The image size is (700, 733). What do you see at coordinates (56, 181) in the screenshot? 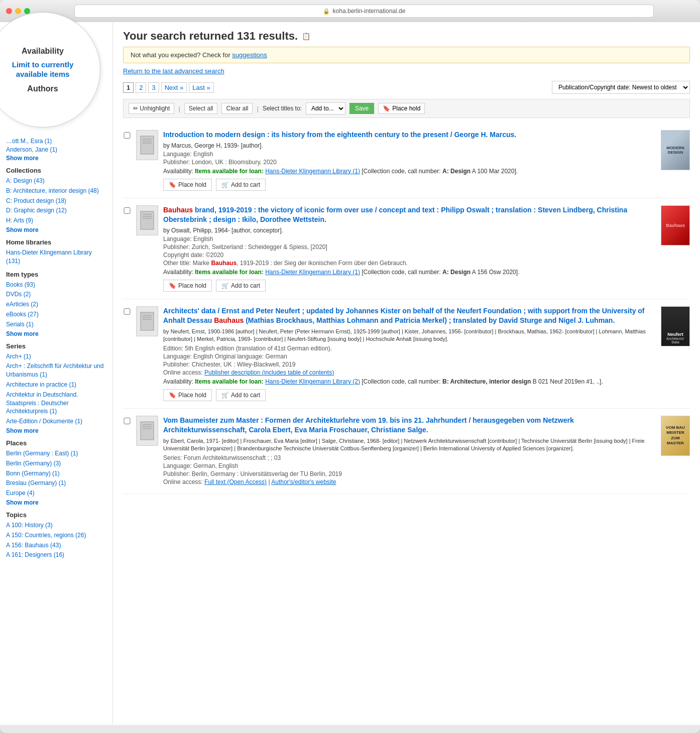
I see `sidebar-item-collection-design: A: Design (43)` at bounding box center [56, 181].